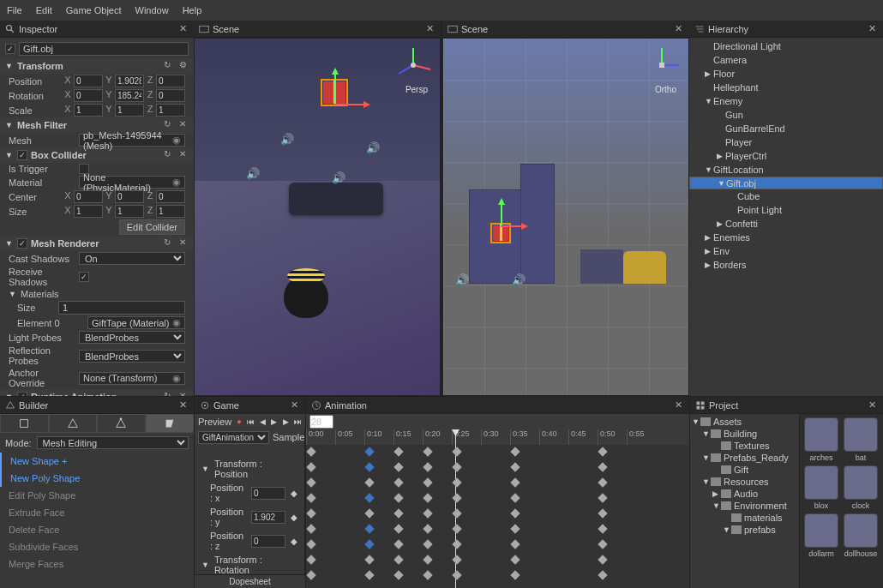  I want to click on hierarchy-item: ▶Enemies, so click(786, 237).